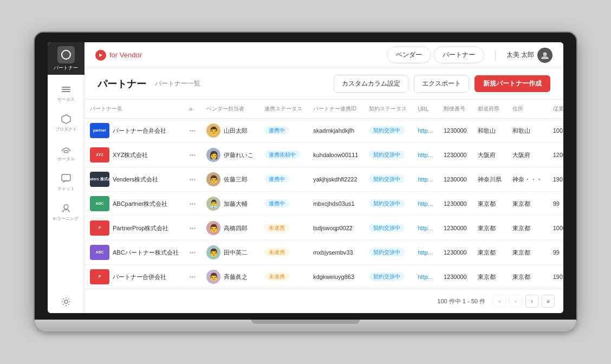  I want to click on sidebar-item-chat: チャット, so click(66, 182).